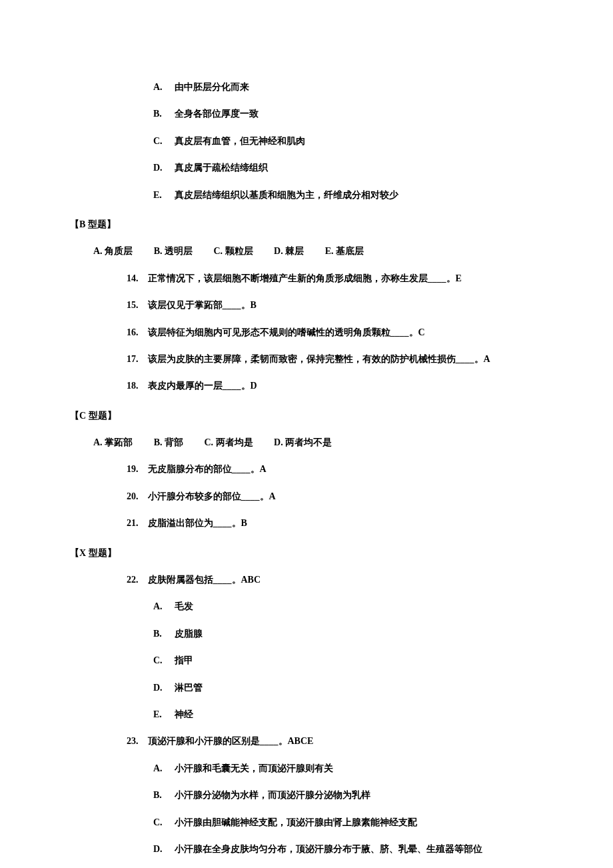  I want to click on choice-e: E. 基底层, so click(344, 251).